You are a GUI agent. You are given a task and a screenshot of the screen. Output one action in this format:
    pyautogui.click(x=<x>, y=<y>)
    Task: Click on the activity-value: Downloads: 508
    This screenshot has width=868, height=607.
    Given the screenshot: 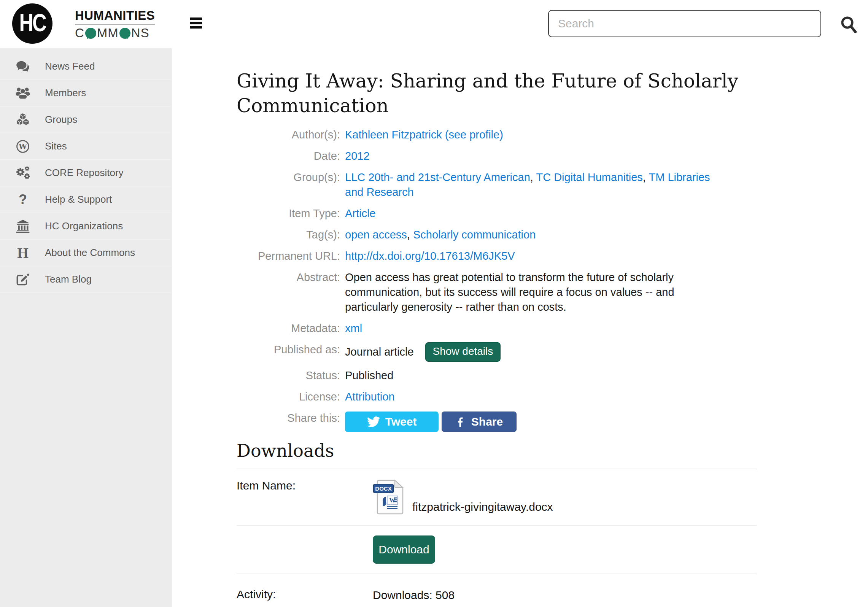 What is the action you would take?
    pyautogui.click(x=565, y=595)
    